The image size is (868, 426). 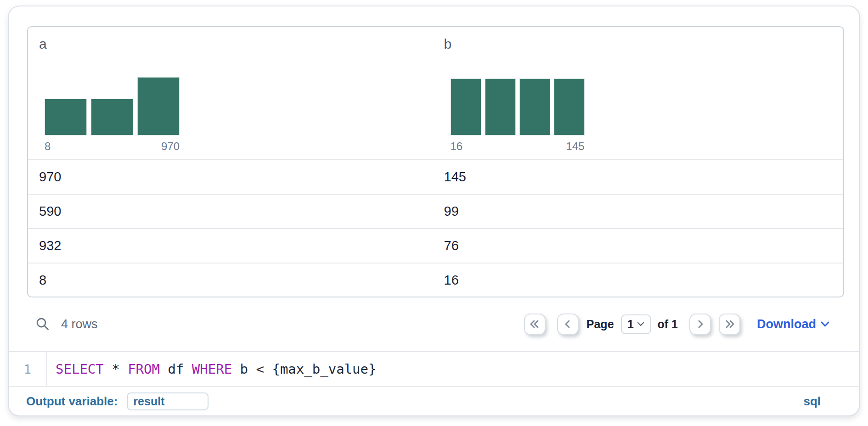 I want to click on table-row: 59099, so click(x=435, y=211).